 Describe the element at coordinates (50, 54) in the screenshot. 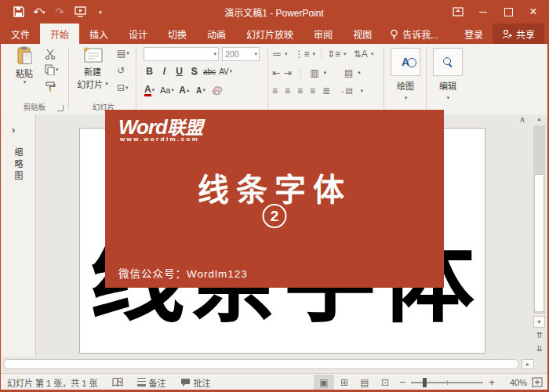

I see `cut-button` at that location.